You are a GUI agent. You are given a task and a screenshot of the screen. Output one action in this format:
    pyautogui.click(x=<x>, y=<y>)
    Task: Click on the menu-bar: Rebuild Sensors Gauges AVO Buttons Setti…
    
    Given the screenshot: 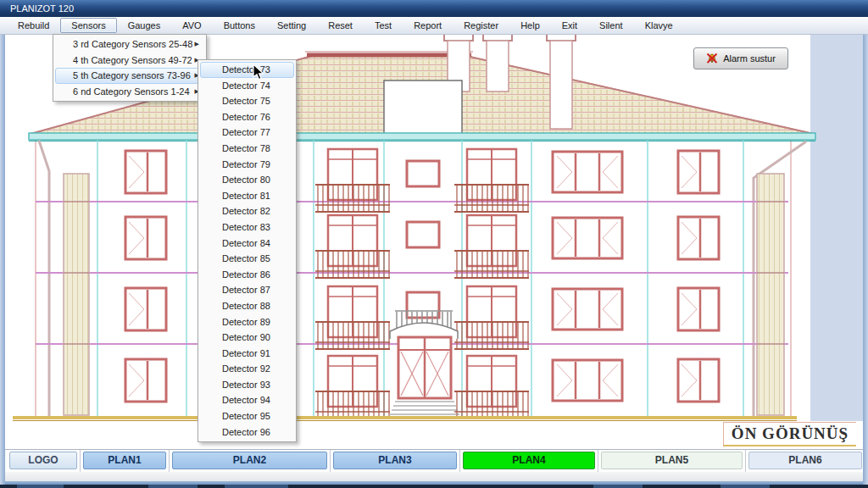 What is the action you would take?
    pyautogui.click(x=434, y=25)
    